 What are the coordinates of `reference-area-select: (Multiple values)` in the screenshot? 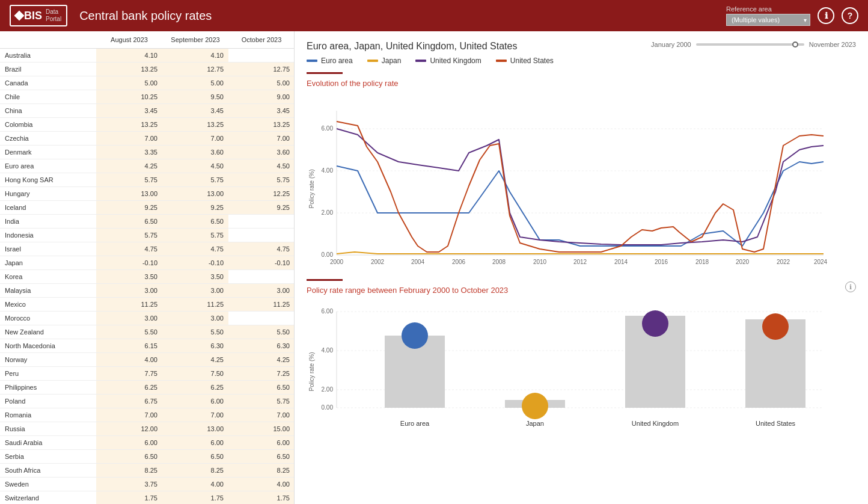 It's located at (768, 20).